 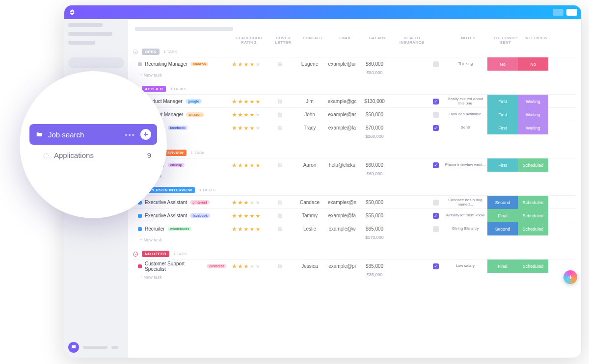 What do you see at coordinates (310, 202) in the screenshot?
I see `contact-cell: Candace` at bounding box center [310, 202].